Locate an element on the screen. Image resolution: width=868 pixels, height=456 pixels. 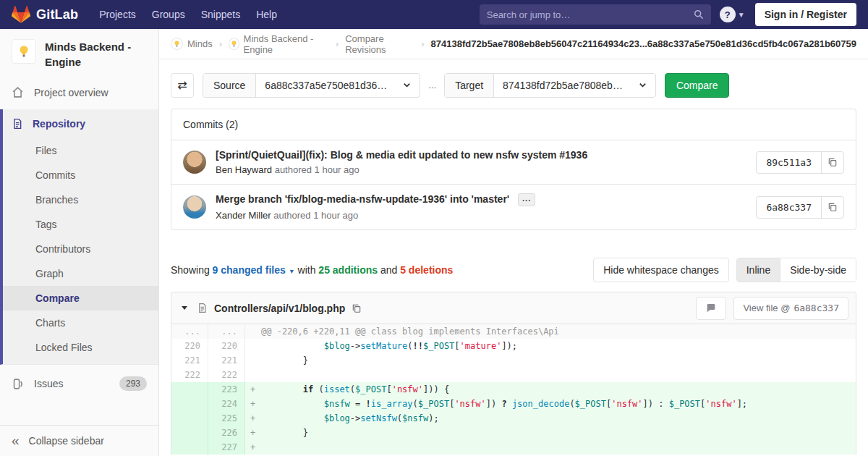
sidebar-item-contributors: Contributors is located at coordinates (81, 249).